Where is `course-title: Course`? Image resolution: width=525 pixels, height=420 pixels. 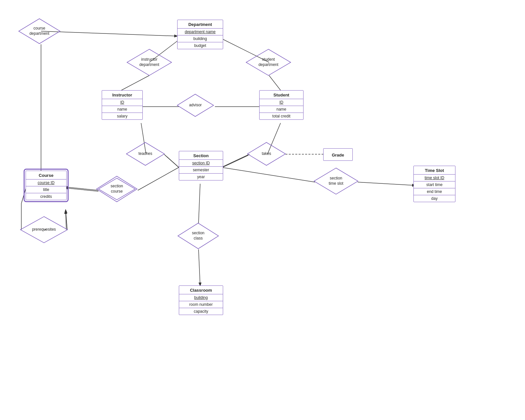
course-title: Course is located at coordinates (46, 175).